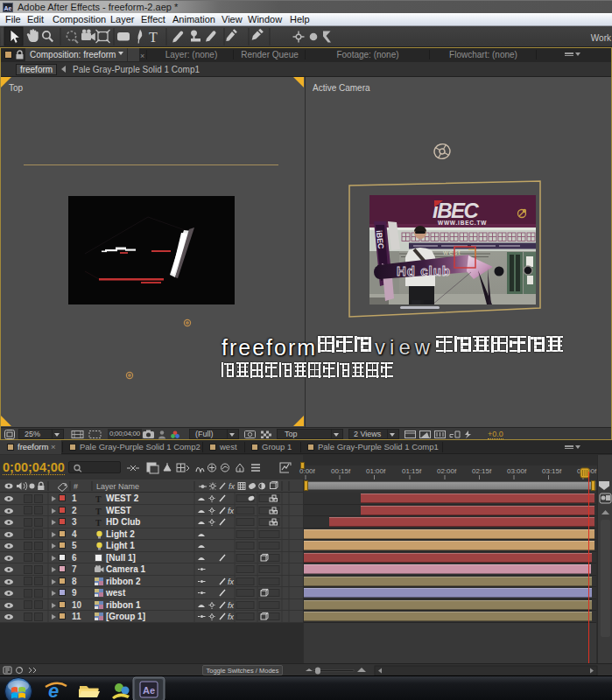  What do you see at coordinates (117, 486) in the screenshot?
I see `svg-text: Layer Name` at bounding box center [117, 486].